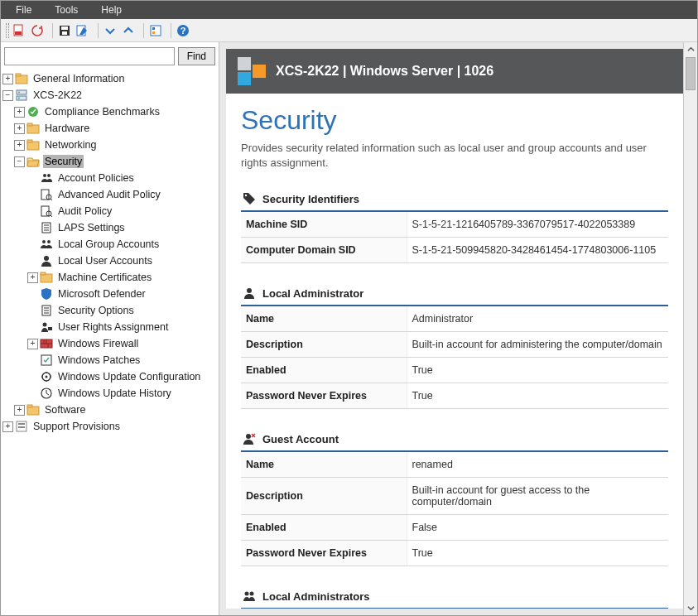 Image resolution: width=698 pixels, height=616 pixels. Describe the element at coordinates (185, 31) in the screenshot. I see `help-button: ?` at that location.